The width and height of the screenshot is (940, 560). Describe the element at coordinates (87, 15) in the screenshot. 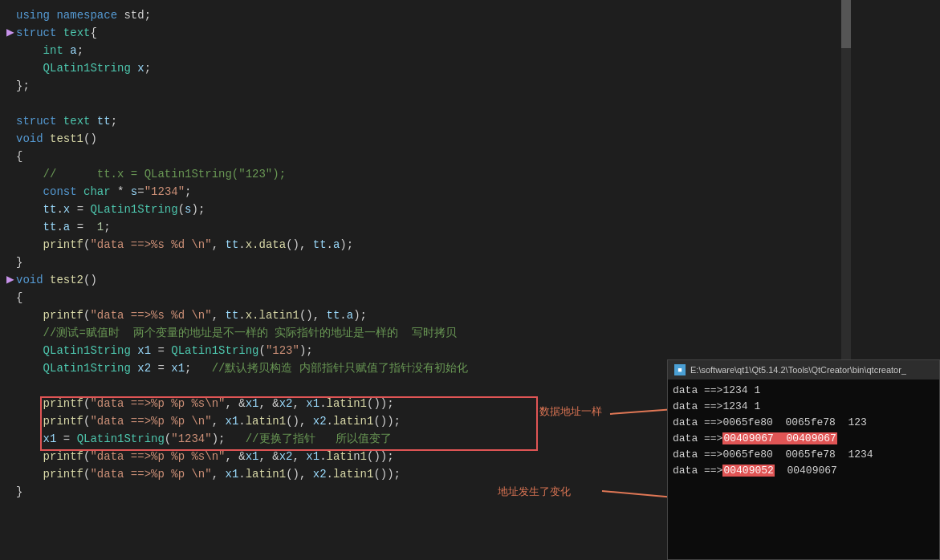

I see `token-kw: namespace` at that location.